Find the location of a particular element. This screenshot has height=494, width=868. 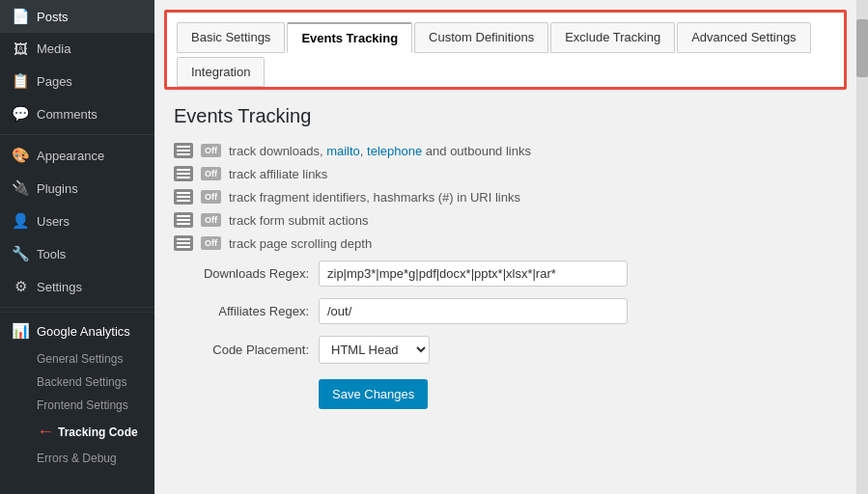

mailto-link: mailto is located at coordinates (344, 151).